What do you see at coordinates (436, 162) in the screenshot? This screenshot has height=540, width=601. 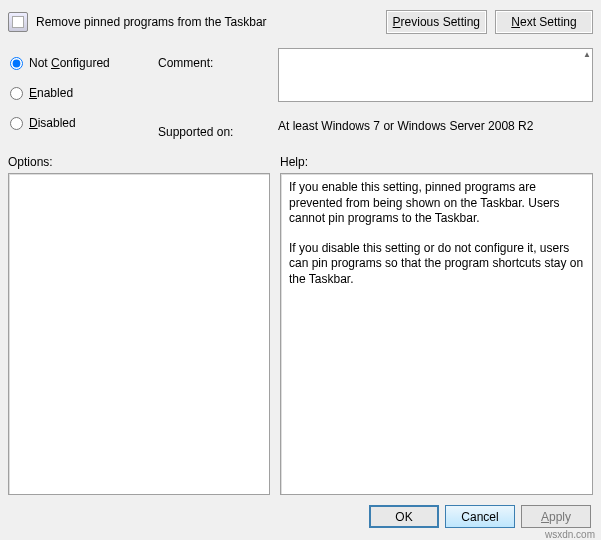 I see `help-label: Help:` at bounding box center [436, 162].